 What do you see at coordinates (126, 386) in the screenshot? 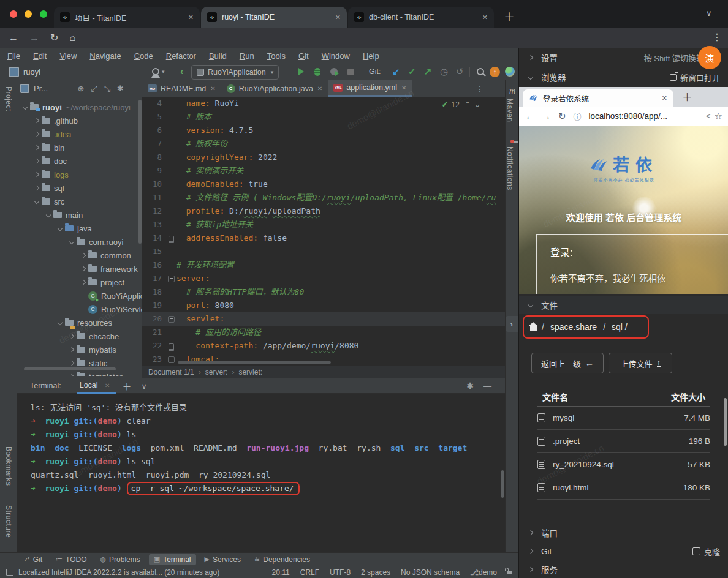
I see `new-terminal-icon: ＋` at bounding box center [126, 386].